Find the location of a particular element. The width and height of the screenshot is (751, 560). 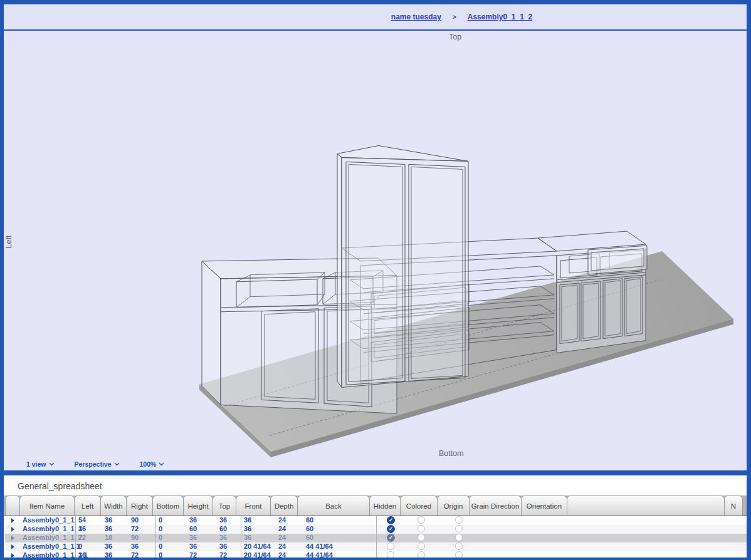

view-count-dropdown: 1 view is located at coordinates (40, 464).